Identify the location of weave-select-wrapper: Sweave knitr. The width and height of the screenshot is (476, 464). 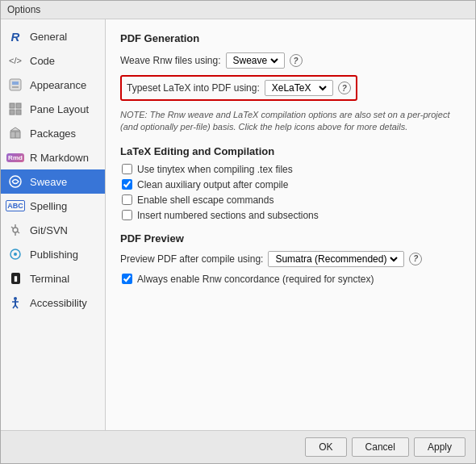
(255, 61).